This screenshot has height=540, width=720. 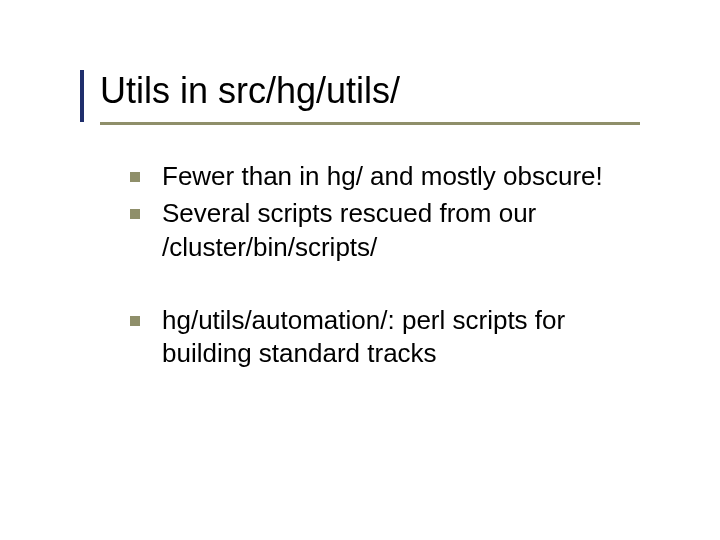 I want to click on title-underline, so click(x=370, y=124).